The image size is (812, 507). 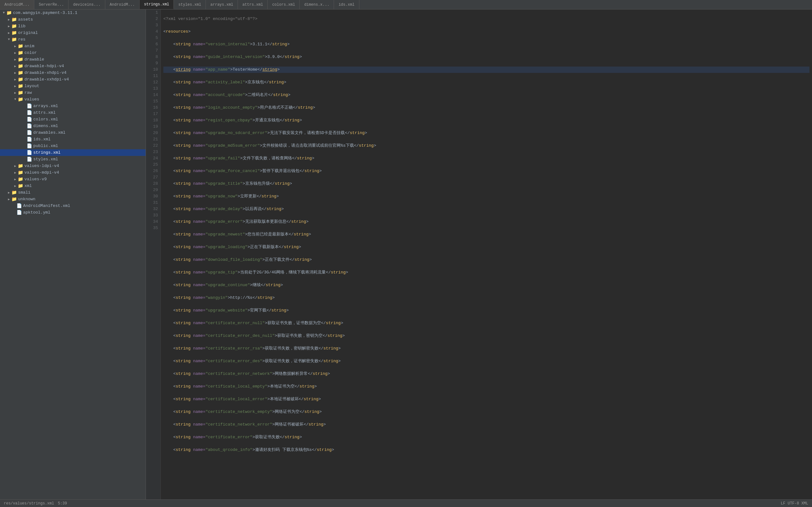 I want to click on tree-layout: ▶ 📁 layout, so click(x=73, y=86).